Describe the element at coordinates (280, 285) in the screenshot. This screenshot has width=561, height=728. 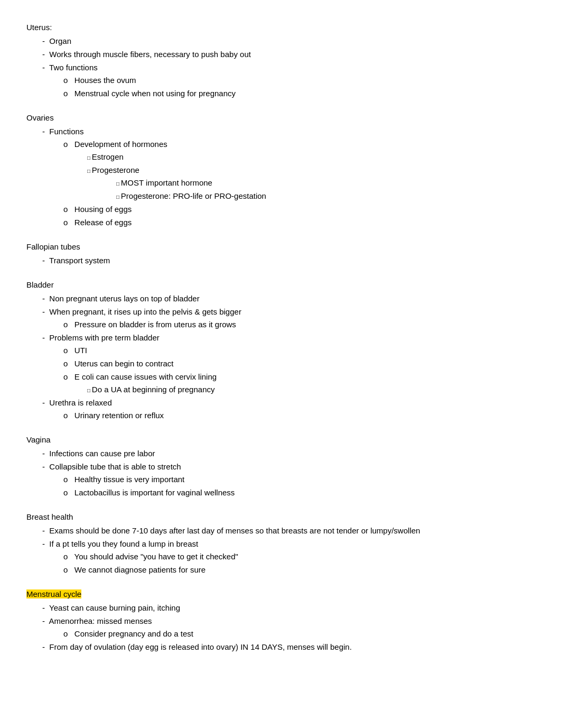
I see `section-title-bladder: Bladder` at that location.